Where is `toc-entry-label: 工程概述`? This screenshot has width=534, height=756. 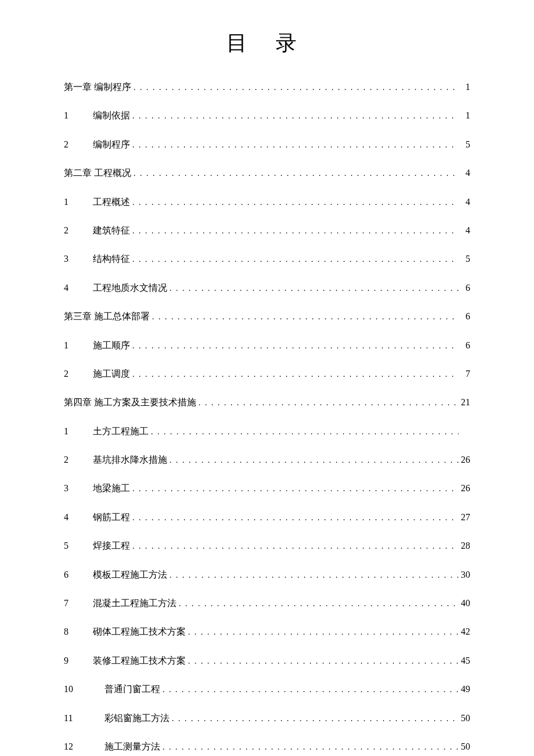 toc-entry-label: 工程概述 is located at coordinates (111, 202).